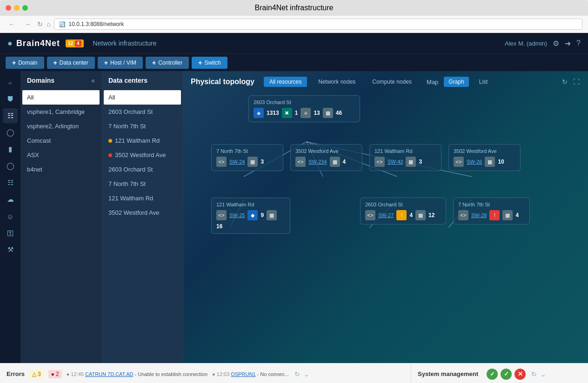  Describe the element at coordinates (61, 217) in the screenshot. I see `domains-panel: Domains « All vsphere1, Cambridge vspher…` at that location.